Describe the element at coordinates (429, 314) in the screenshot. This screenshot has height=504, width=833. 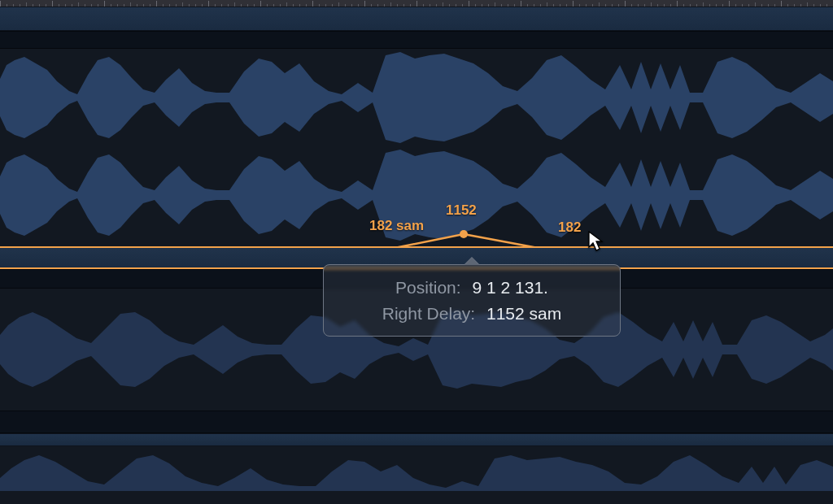
I see `tooltip-param-label: Right Delay:` at that location.